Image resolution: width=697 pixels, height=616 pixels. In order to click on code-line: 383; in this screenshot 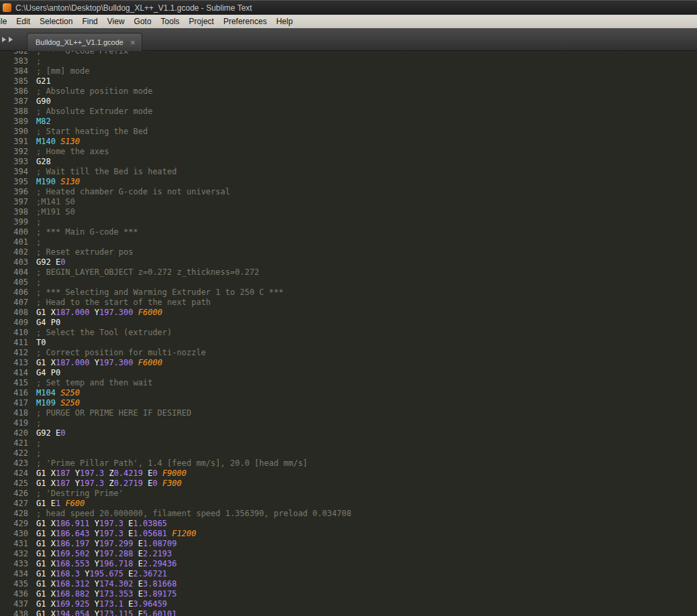, I will do `click(349, 62)`.